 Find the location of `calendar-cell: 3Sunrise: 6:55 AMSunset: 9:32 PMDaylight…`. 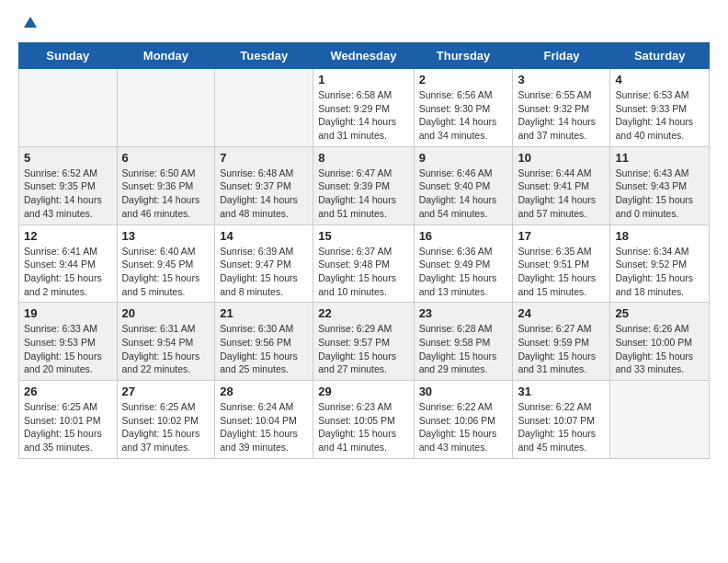

calendar-cell: 3Sunrise: 6:55 AMSunset: 9:32 PMDaylight… is located at coordinates (562, 109).